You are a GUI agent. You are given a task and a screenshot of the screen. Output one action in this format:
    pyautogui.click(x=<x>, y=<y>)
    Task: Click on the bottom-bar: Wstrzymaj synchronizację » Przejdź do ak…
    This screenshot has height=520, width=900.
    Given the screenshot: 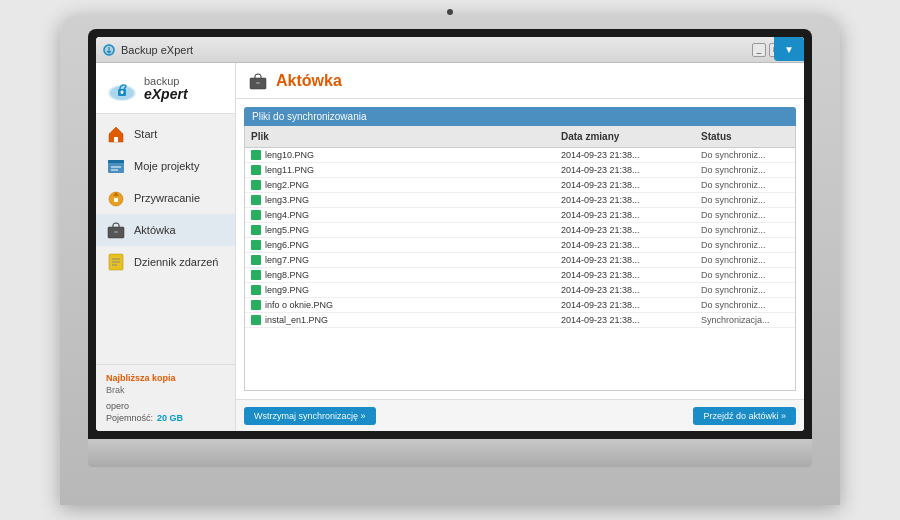 What is the action you would take?
    pyautogui.click(x=520, y=415)
    